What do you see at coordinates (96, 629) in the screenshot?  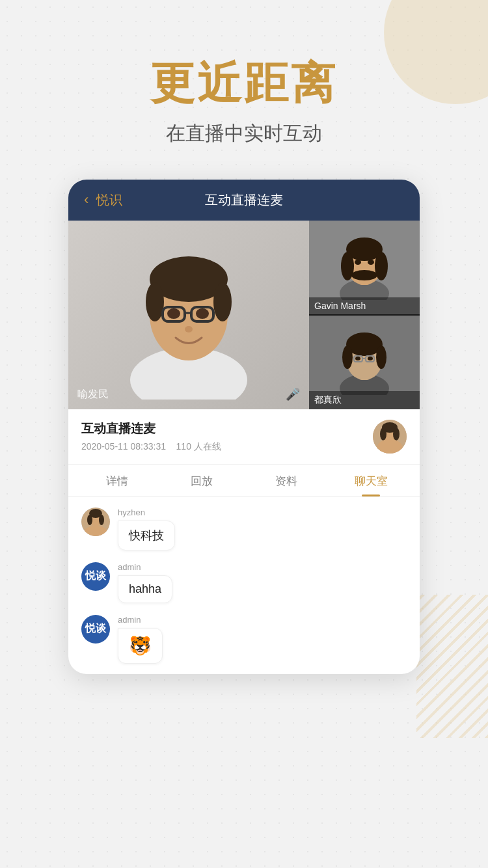 I see `logo-text-3: 悦谈` at bounding box center [96, 629].